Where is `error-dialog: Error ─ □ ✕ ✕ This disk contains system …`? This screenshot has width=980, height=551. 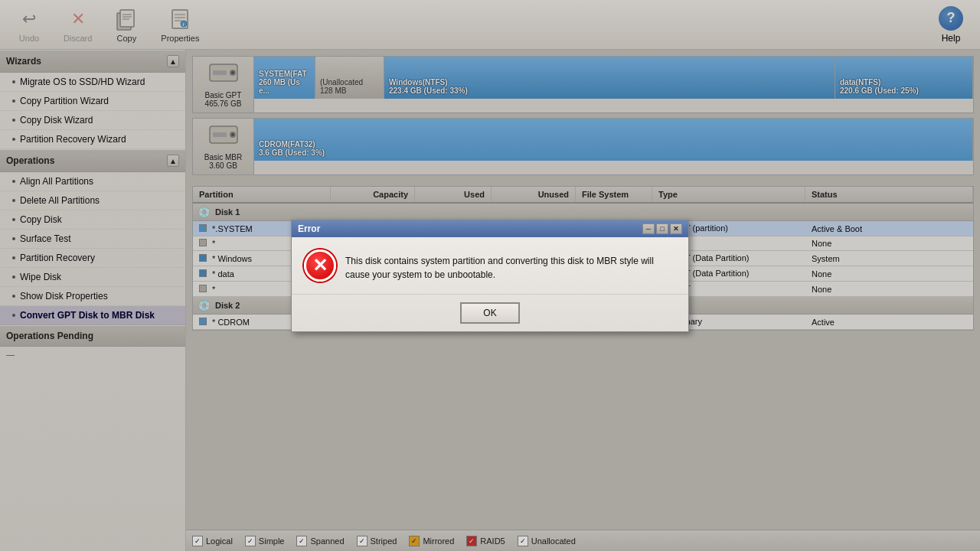
error-dialog: Error ─ □ ✕ ✕ This disk contains system … is located at coordinates (490, 276).